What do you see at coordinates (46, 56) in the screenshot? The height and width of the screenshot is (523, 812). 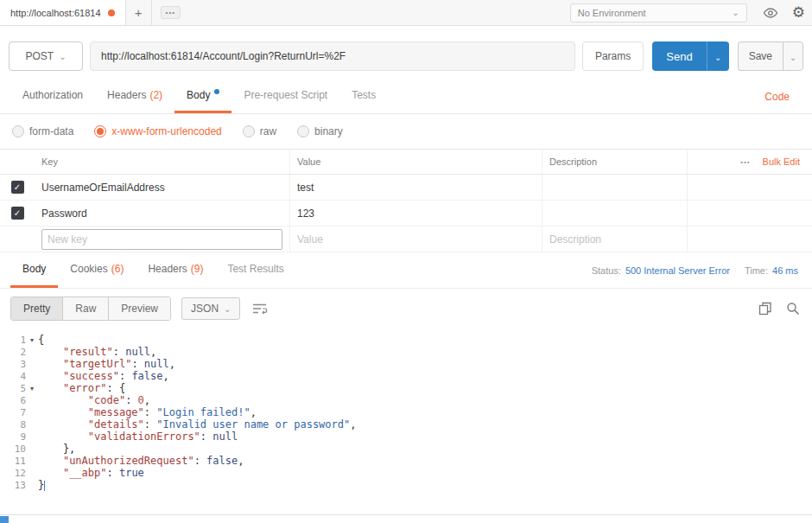 I see `method-selector: POST ⌄` at bounding box center [46, 56].